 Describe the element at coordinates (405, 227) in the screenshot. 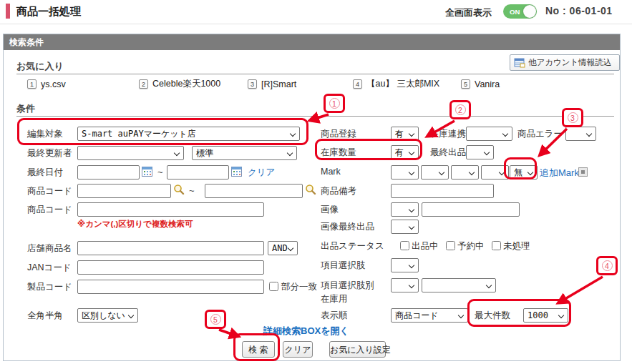

I see `image-last-listing-select` at that location.